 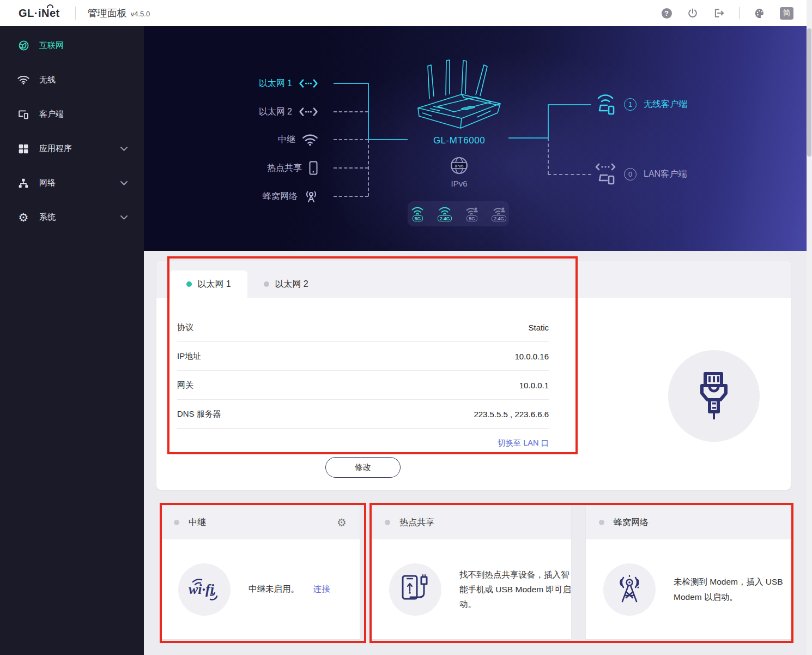 I want to click on router-image, so click(x=459, y=96).